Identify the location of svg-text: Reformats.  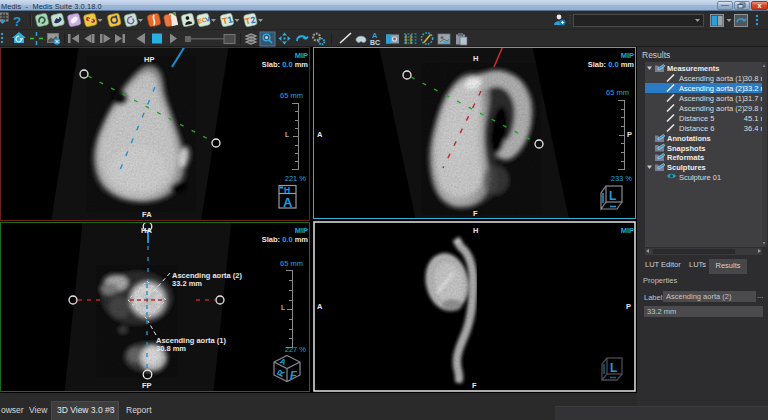
(686, 158).